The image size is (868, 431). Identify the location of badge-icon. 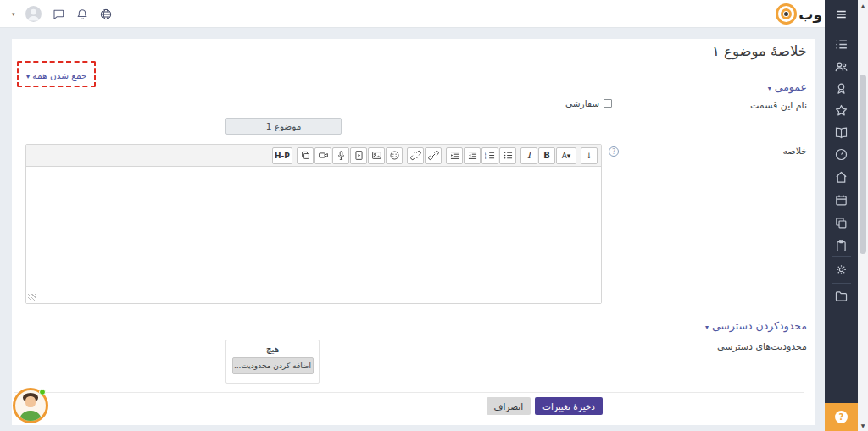
(841, 88).